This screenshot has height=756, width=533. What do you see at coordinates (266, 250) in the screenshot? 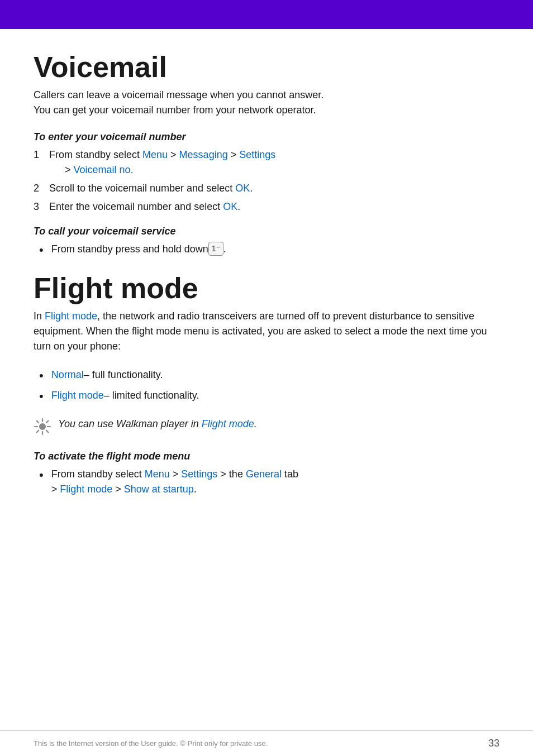
I see `voicemail-call-bullets: From standby press and hold down 1⁻.` at bounding box center [266, 250].